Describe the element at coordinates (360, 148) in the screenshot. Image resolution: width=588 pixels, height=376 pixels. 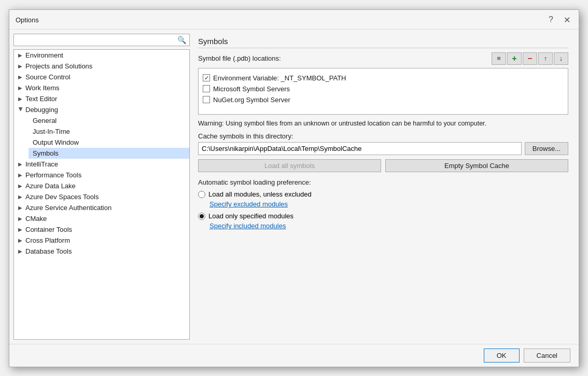
I see `cache-path-input` at that location.